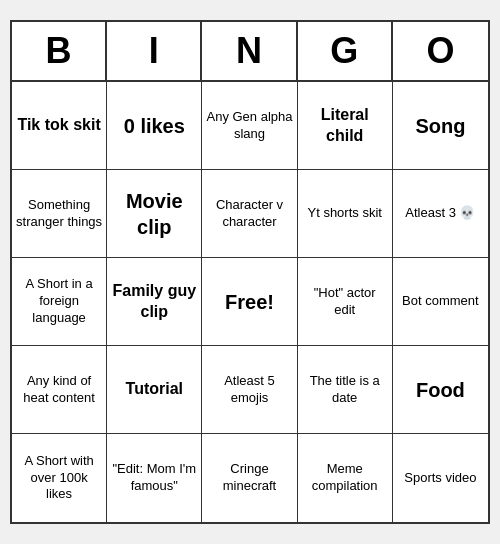  Describe the element at coordinates (250, 302) in the screenshot. I see `bingo-cell: Free!` at that location.